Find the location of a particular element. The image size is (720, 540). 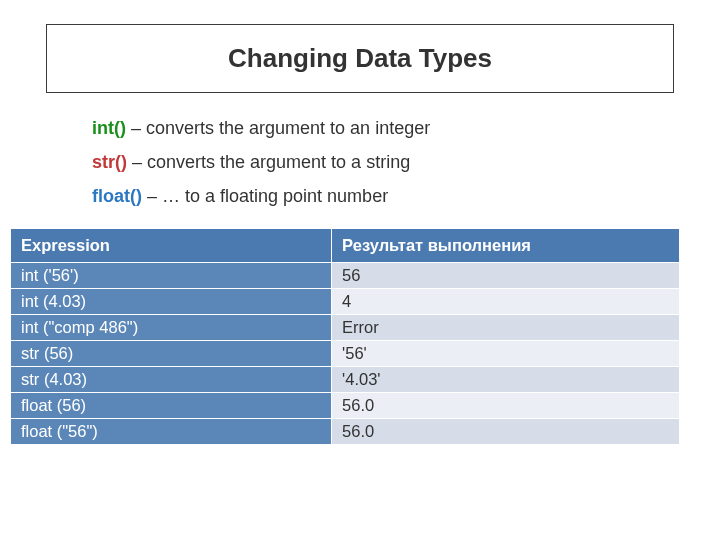

table-row: str (56) '56' is located at coordinates (346, 353).